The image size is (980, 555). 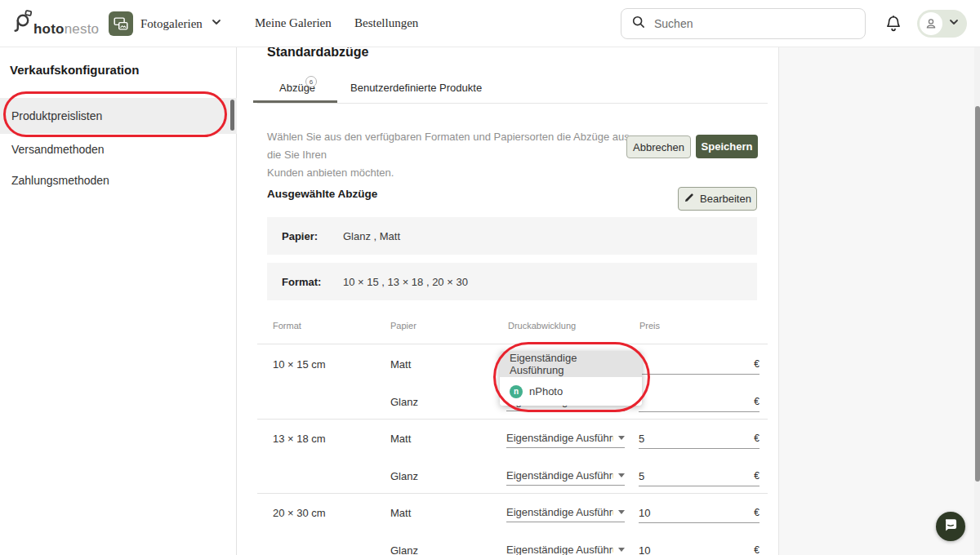 I want to click on sidebar-item-produktpreislisten: Produktpreislisten, so click(x=118, y=116).